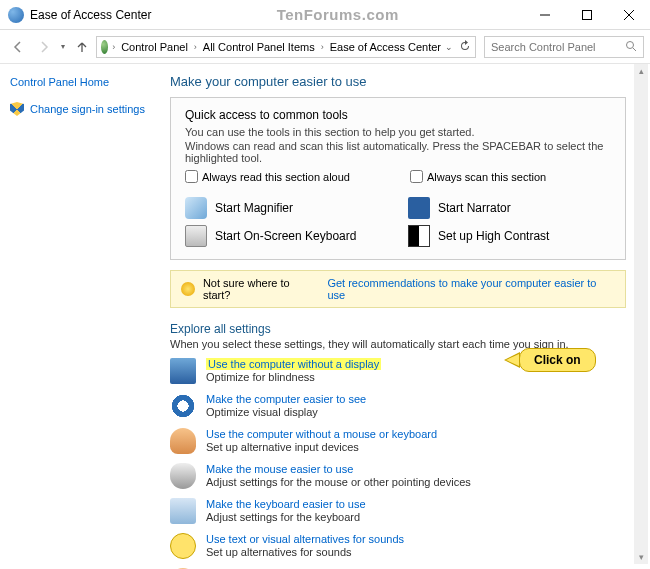 This screenshot has width=650, height=569. Describe the element at coordinates (154, 47) in the screenshot. I see `crumb-control-panel: Control Panel` at that location.